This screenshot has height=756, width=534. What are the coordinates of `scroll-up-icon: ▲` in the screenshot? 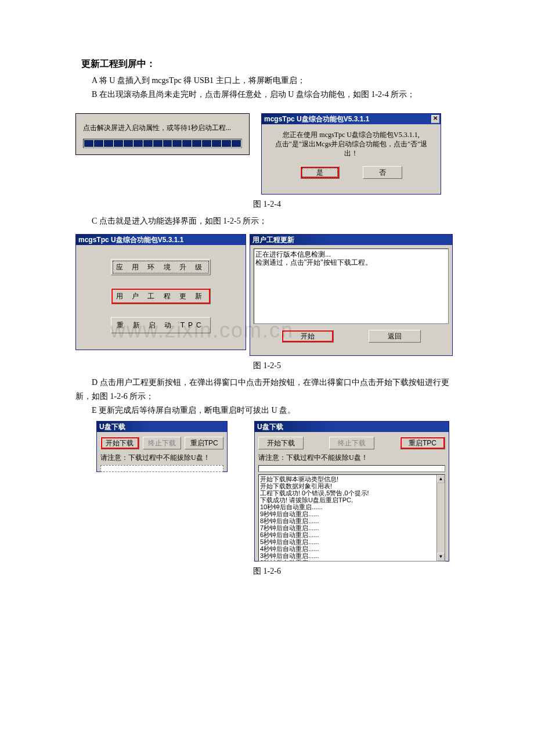 It's located at (441, 479).